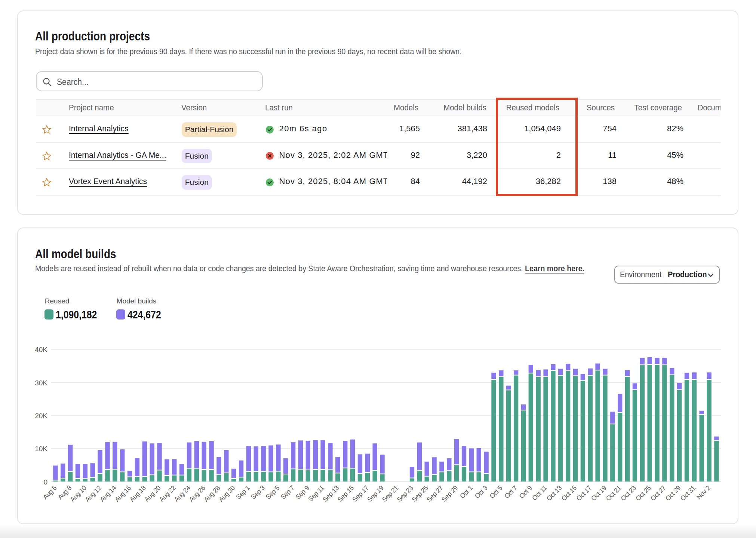  What do you see at coordinates (168, 494) in the screenshot?
I see `svg-text: Aug 22` at bounding box center [168, 494].